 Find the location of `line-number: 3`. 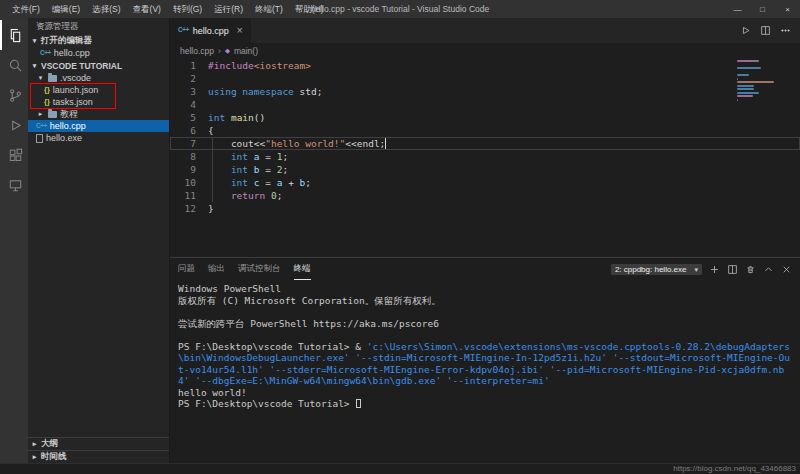

line-number: 3 is located at coordinates (185, 92).